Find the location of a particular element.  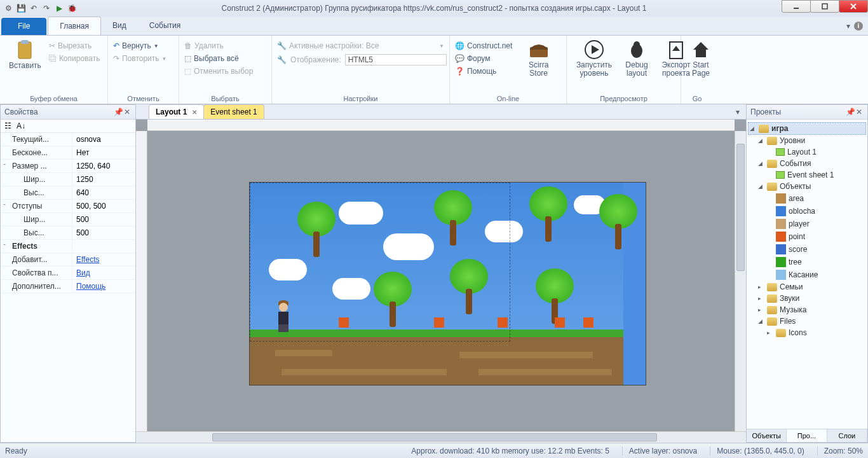

redo-icon: ↷ is located at coordinates (46, 8).